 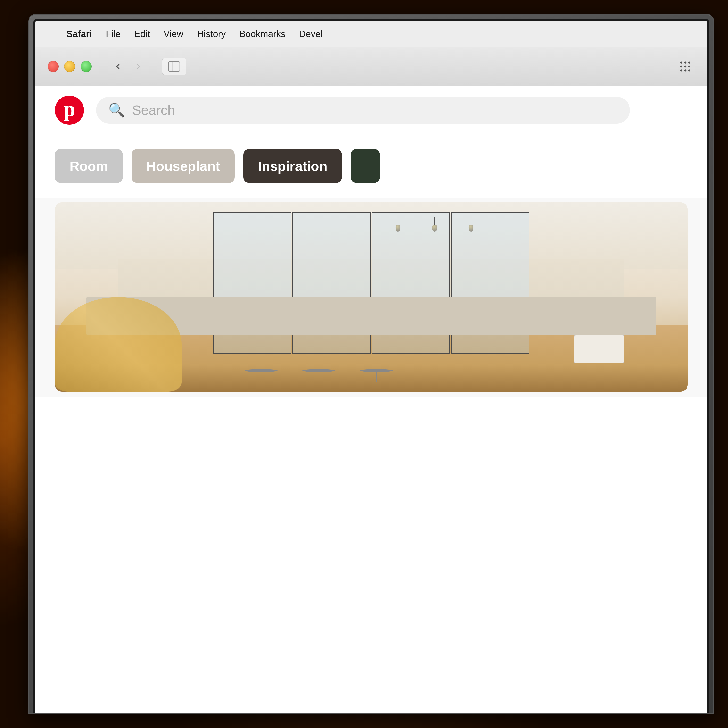 What do you see at coordinates (142, 34) in the screenshot?
I see `menu-edit: Edit` at bounding box center [142, 34].